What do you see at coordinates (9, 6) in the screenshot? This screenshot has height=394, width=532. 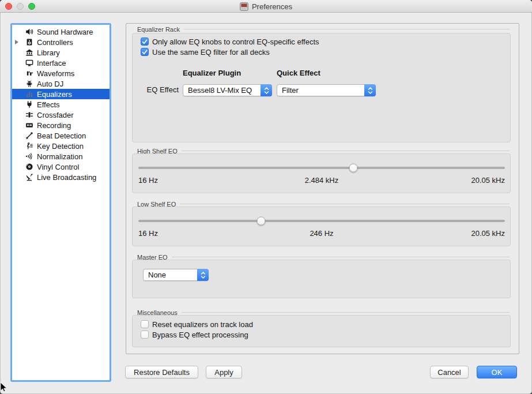 I see `close-button` at bounding box center [9, 6].